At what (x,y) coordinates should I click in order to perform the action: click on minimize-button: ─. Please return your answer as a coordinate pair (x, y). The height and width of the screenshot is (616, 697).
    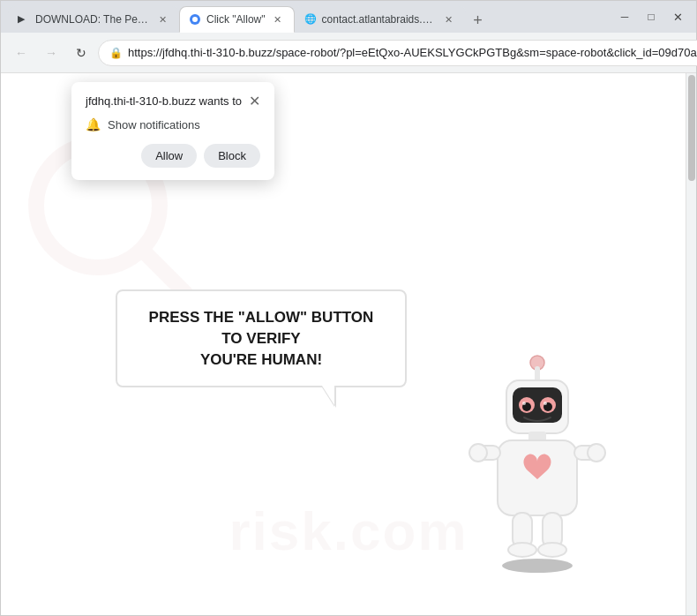
    Looking at the image, I should click on (625, 17).